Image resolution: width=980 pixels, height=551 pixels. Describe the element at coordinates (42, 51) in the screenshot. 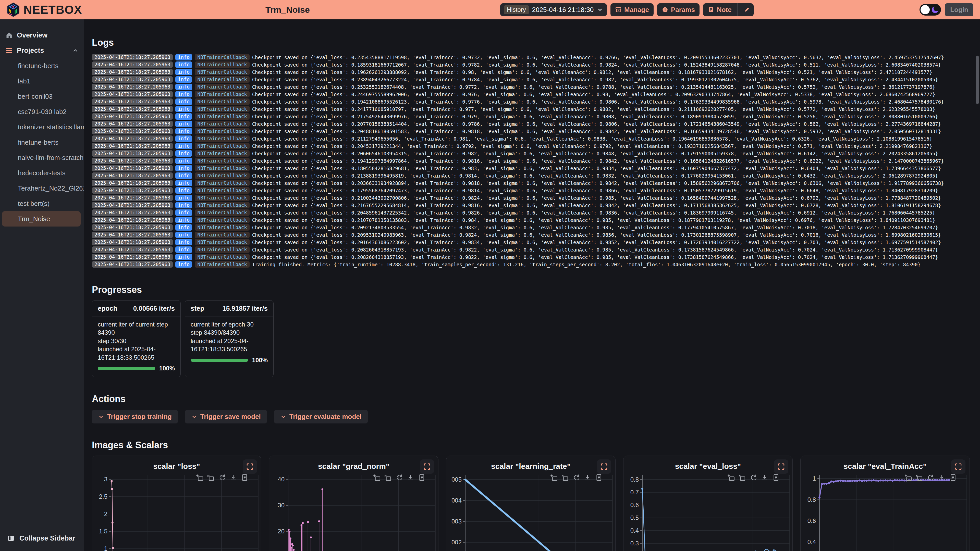

I see `sidebar-item-projects: Projects` at that location.